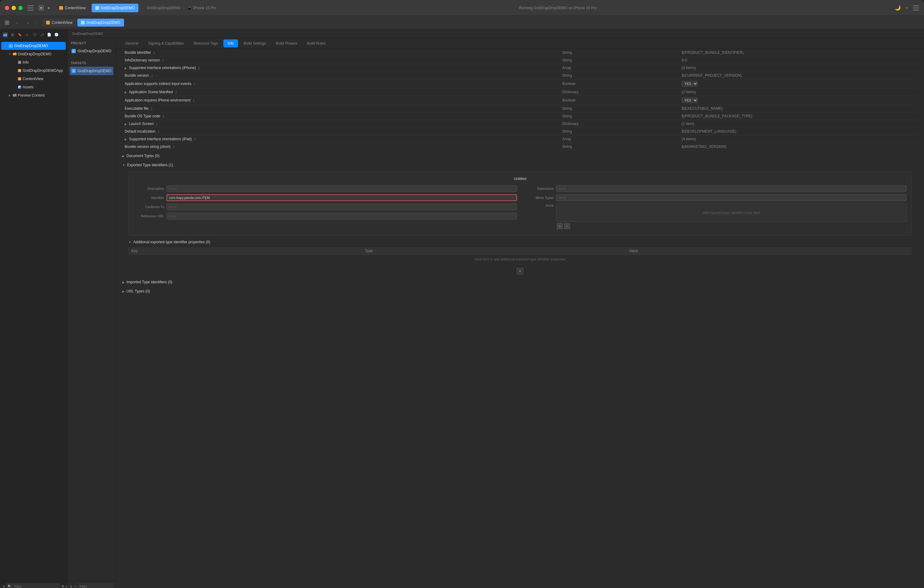  I want to click on nav-back-button: ‹, so click(17, 23).